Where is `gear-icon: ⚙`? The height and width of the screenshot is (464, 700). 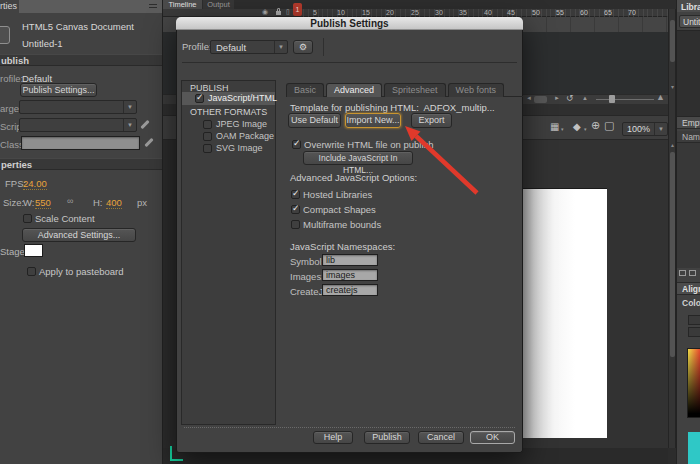 gear-icon: ⚙ is located at coordinates (303, 47).